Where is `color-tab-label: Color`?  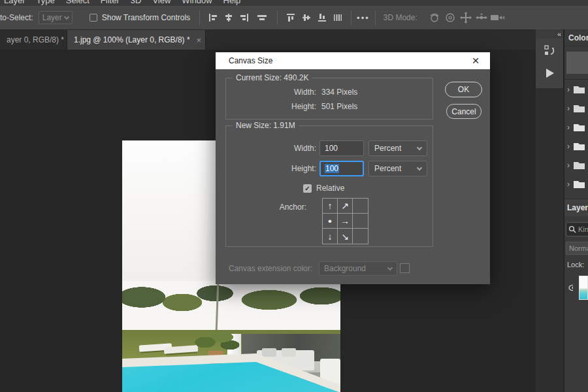 color-tab-label: Color is located at coordinates (578, 38).